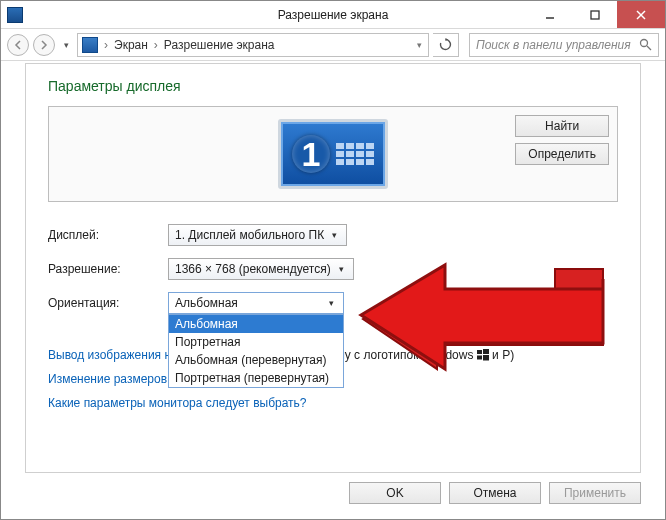 This screenshot has height=520, width=666. Describe the element at coordinates (256, 360) in the screenshot. I see `orientation-option: Альбомная (перевернутая)` at that location.